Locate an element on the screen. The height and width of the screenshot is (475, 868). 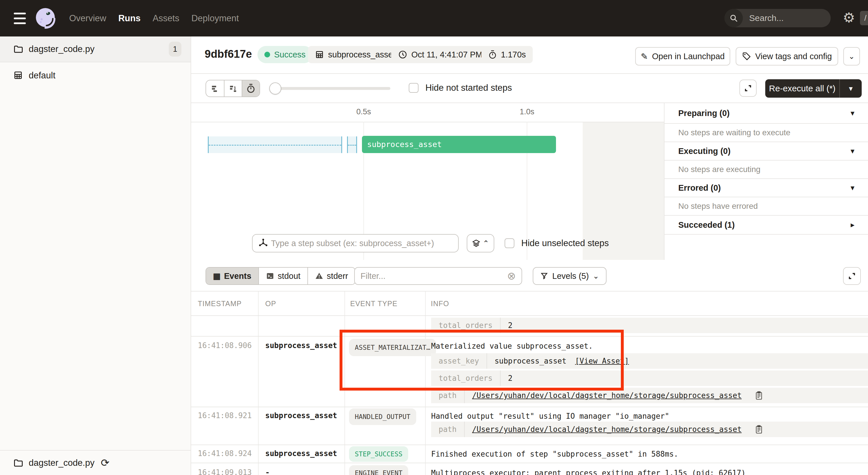
tab-stderr: stderr is located at coordinates (331, 276).